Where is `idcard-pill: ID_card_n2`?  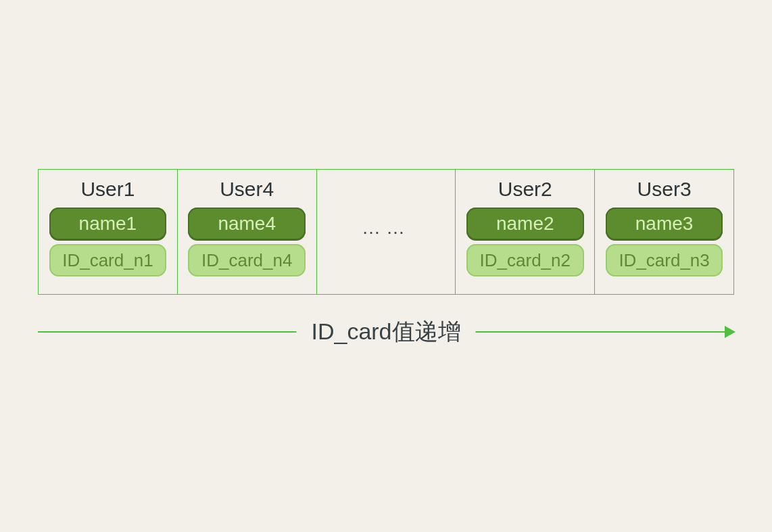 idcard-pill: ID_card_n2 is located at coordinates (525, 260).